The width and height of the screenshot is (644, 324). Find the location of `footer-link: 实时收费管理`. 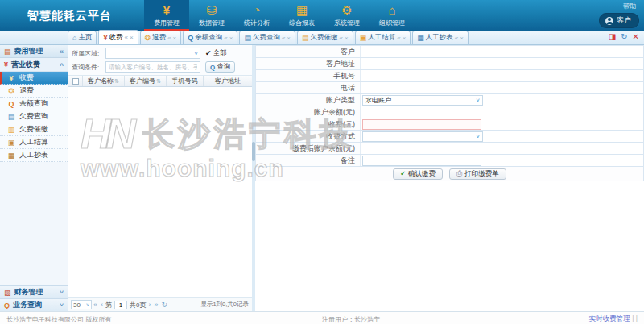

footer-link: 实时收费管理 is located at coordinates (610, 318).